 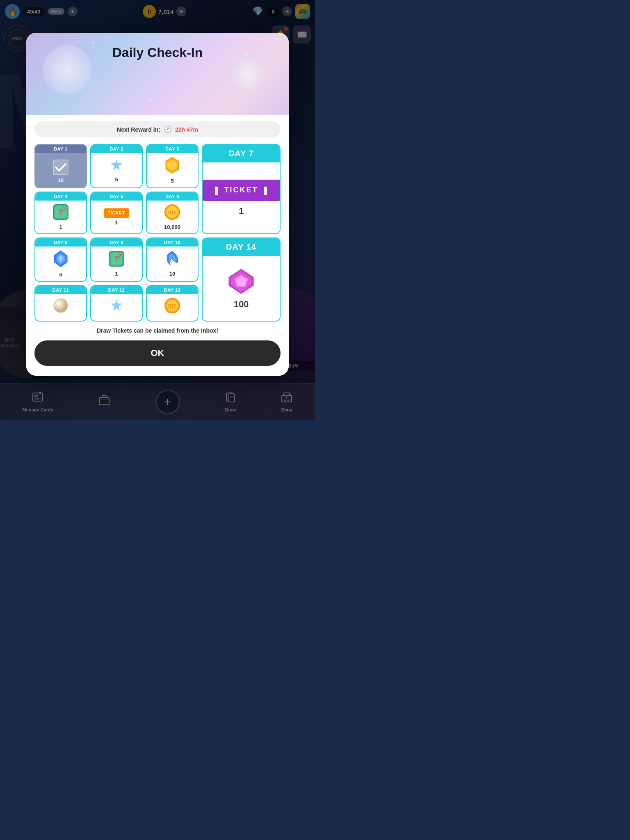 I want to click on day4-cell: DAY 4 ? ? 1, so click(x=61, y=213).